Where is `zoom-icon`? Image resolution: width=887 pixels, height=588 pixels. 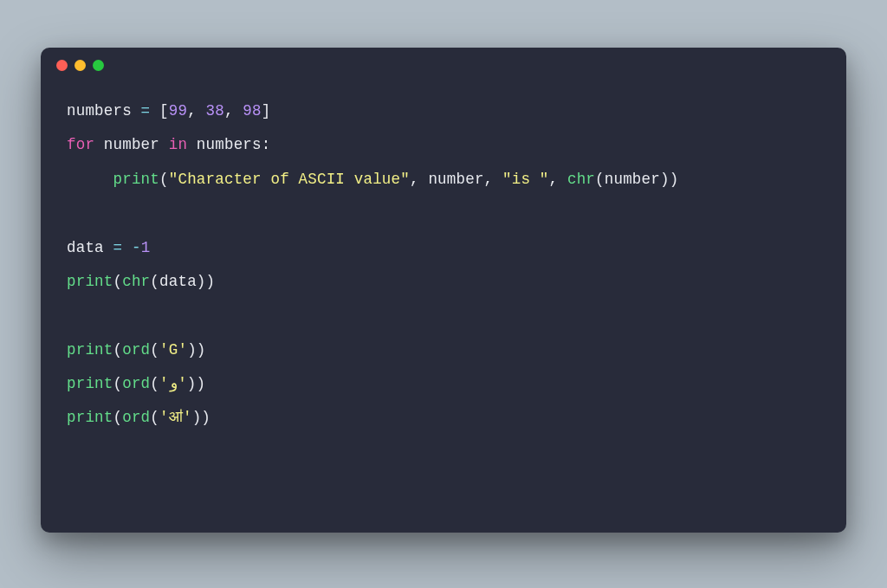 zoom-icon is located at coordinates (99, 66).